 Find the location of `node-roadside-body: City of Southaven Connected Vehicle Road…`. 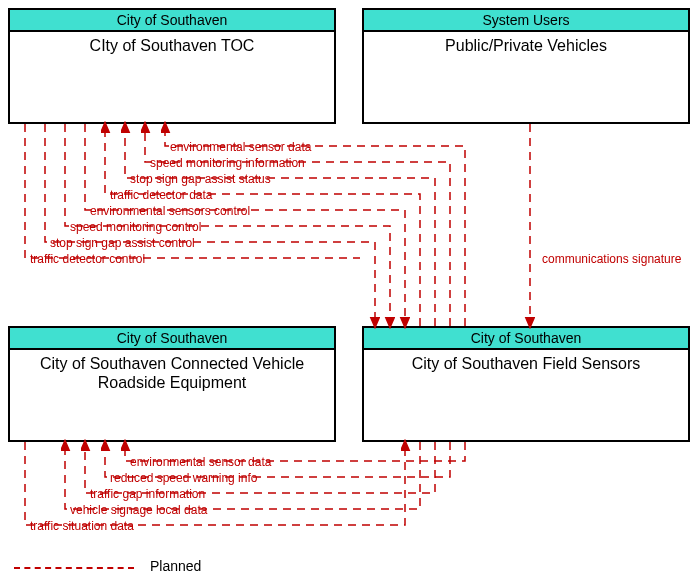

node-roadside-body: City of Southaven Connected Vehicle Road… is located at coordinates (172, 373).